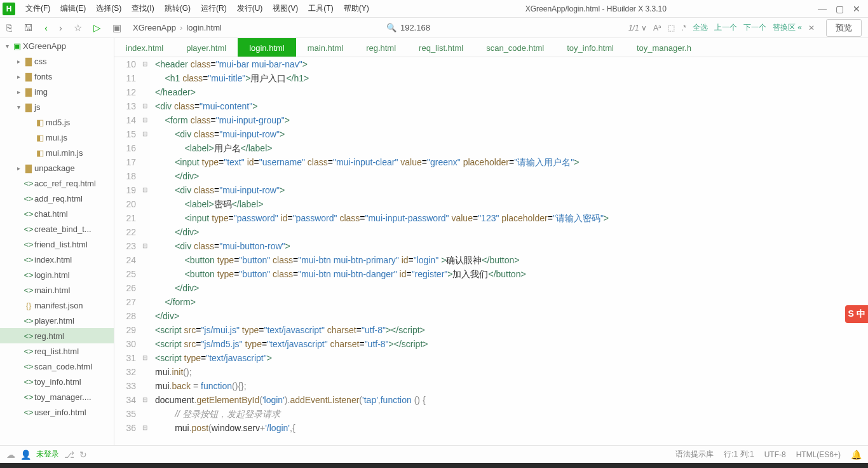 Image resolution: width=868 pixels, height=468 pixels. I want to click on regex-icon: .*, so click(684, 28).